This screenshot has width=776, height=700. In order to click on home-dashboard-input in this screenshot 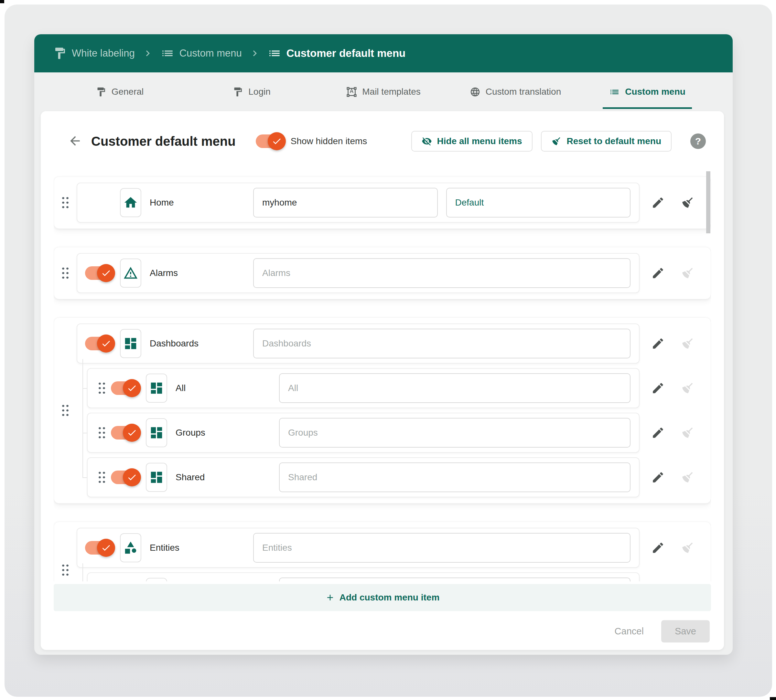, I will do `click(539, 202)`.